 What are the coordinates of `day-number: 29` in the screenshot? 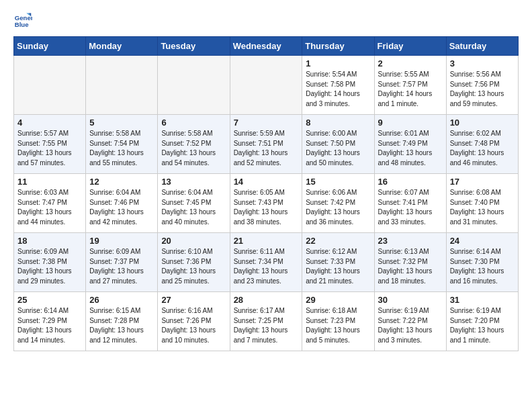 It's located at (338, 300).